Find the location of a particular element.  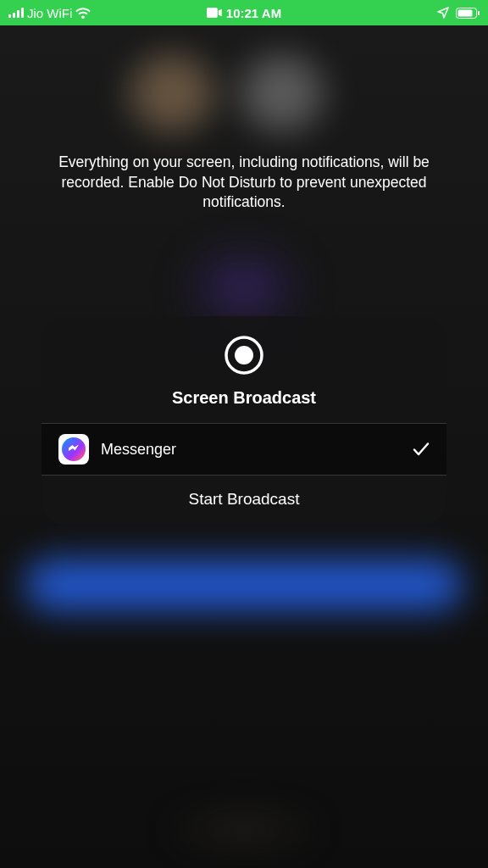

carrier-label: Jio WiFi is located at coordinates (49, 14).